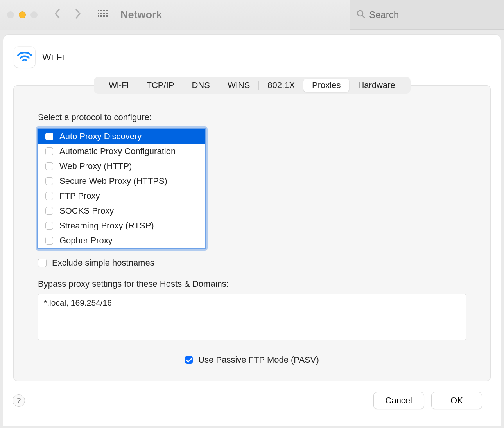 The height and width of the screenshot is (428, 504). What do you see at coordinates (103, 263) in the screenshot?
I see `exclude-hostnames-label: Exclude simple hostnames` at bounding box center [103, 263].